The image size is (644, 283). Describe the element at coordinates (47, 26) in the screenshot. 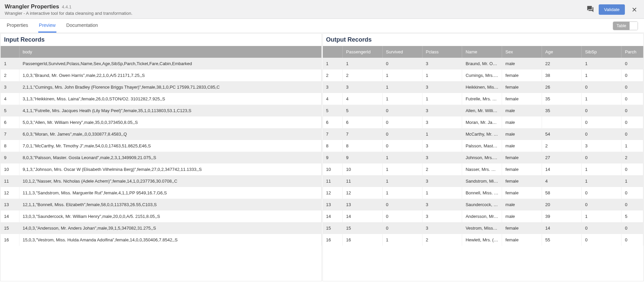

I see `tab-preview: Preview` at that location.